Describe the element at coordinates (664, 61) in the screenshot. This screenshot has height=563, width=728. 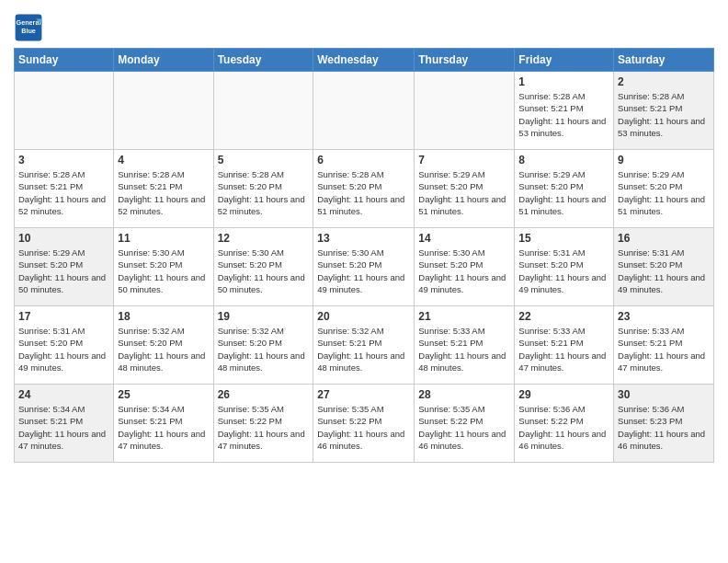
I see `calendar-header-saturday: Saturday` at that location.